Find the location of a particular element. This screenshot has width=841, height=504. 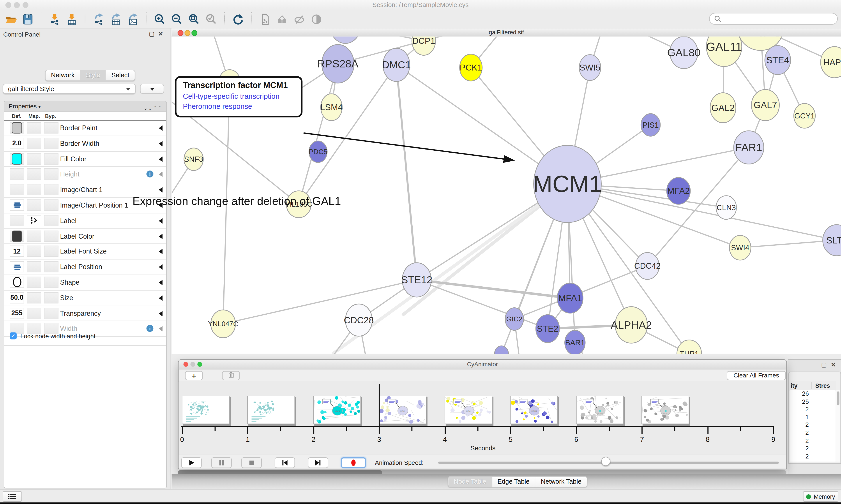

node-RPS28A: RPS28A is located at coordinates (338, 64).